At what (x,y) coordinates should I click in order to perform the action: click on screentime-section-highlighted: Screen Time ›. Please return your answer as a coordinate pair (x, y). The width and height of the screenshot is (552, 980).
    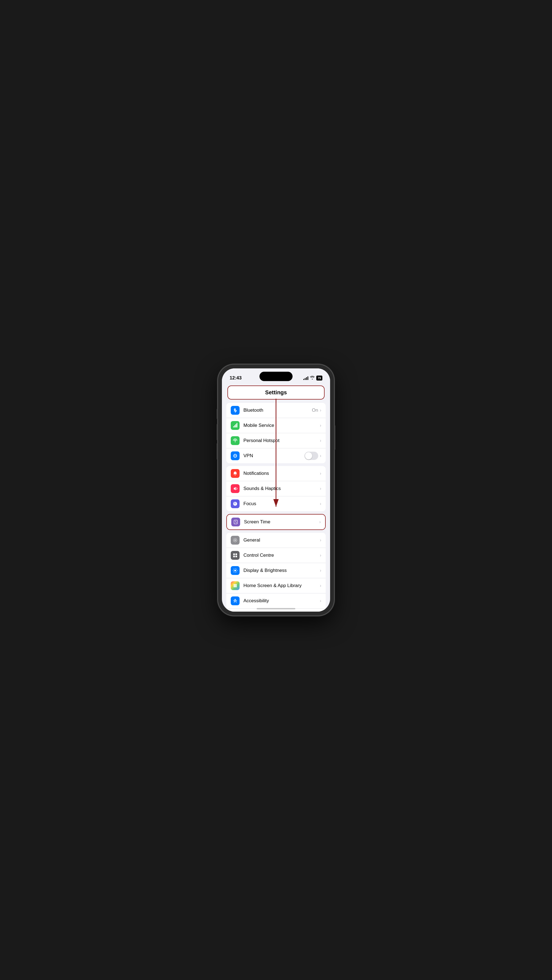
    Looking at the image, I should click on (276, 522).